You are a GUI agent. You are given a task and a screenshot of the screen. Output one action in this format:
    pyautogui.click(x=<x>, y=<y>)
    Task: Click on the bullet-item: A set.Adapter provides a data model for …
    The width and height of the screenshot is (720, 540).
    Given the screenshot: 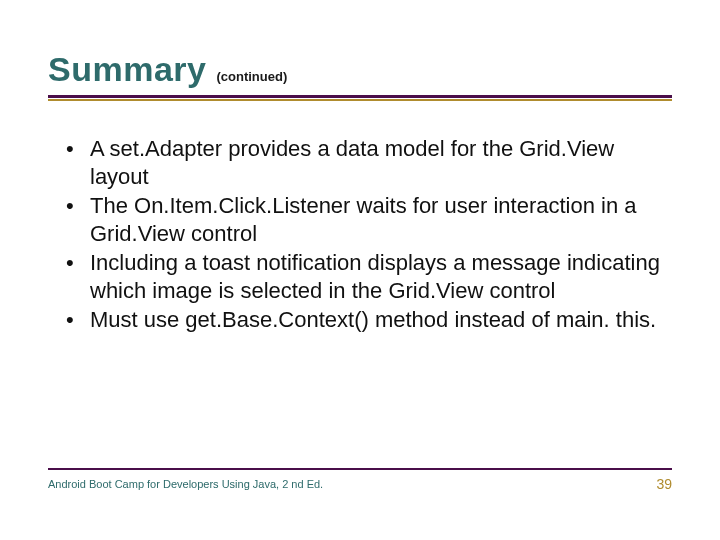 What is the action you would take?
    pyautogui.click(x=365, y=162)
    